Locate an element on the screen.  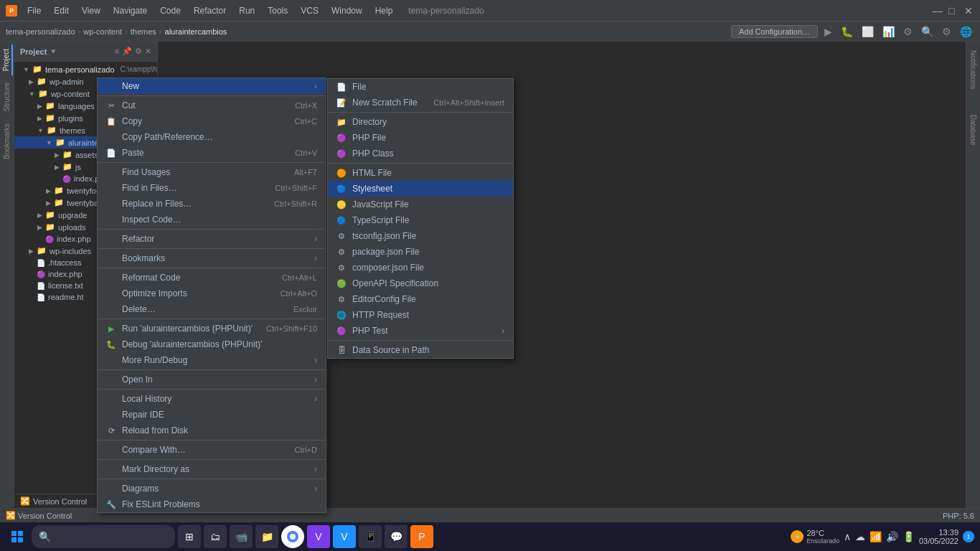
minimize-button: — is located at coordinates (938, 11).